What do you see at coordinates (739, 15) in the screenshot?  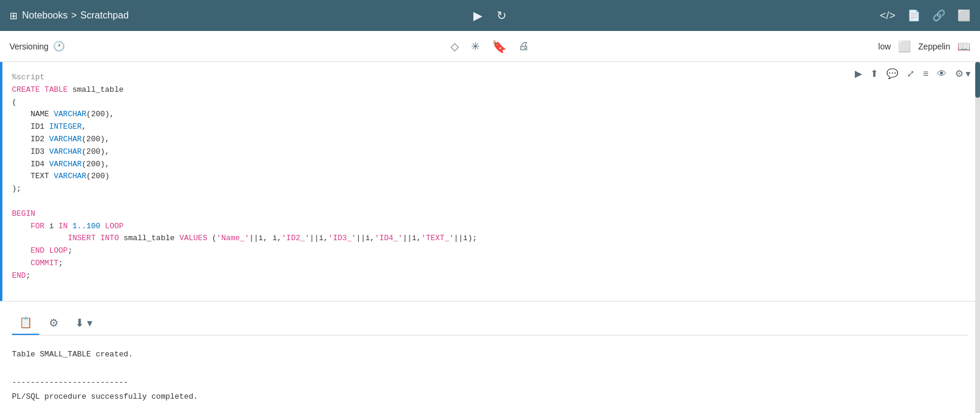 I see `top-bar-right: </> 📄 🔗 ⬜` at bounding box center [739, 15].